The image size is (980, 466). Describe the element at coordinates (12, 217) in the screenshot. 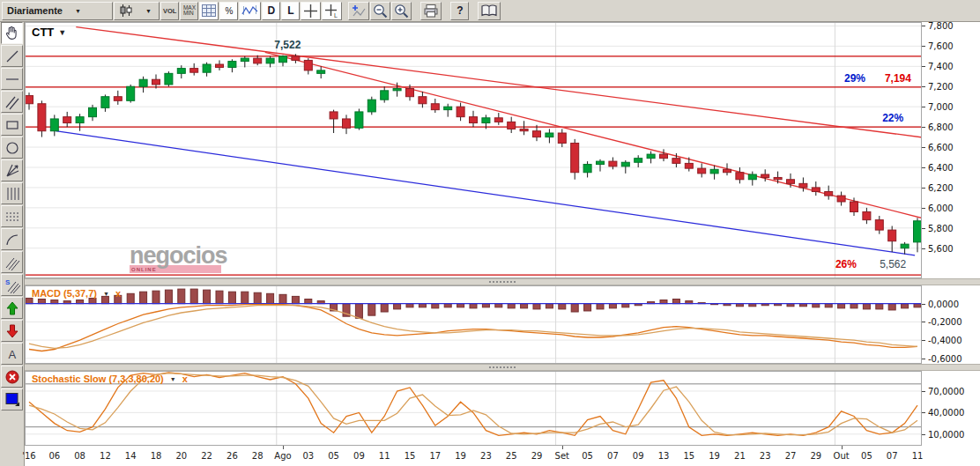

I see `fib-retracement-tool` at that location.